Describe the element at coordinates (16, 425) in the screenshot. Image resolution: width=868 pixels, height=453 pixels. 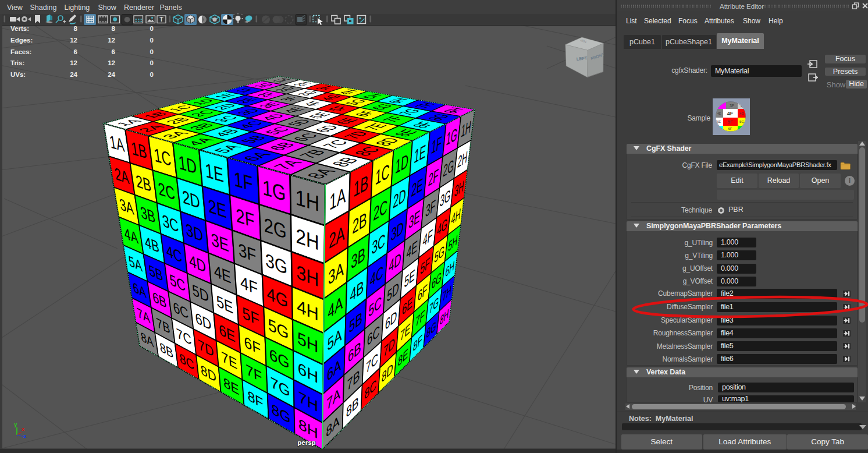
I see `svg-text: y` at that location.